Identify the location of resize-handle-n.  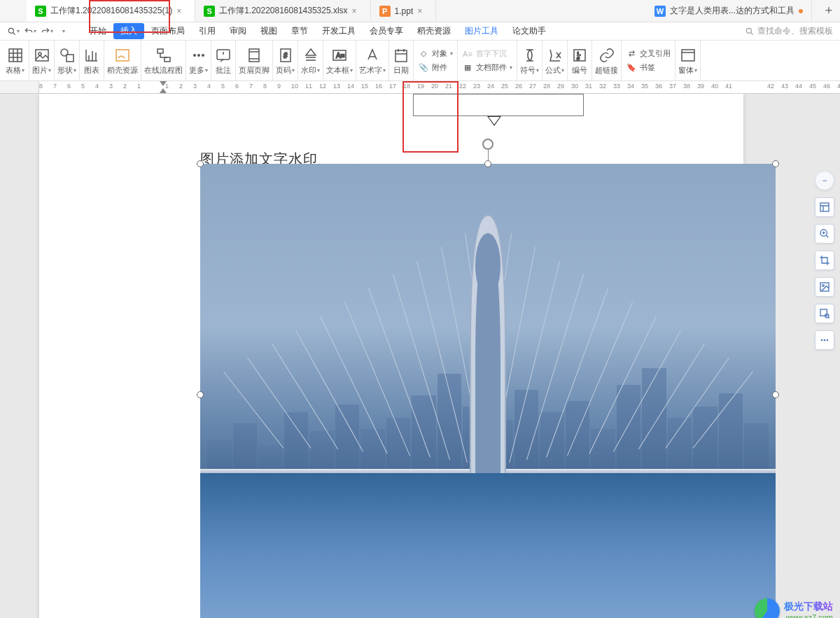
(488, 164).